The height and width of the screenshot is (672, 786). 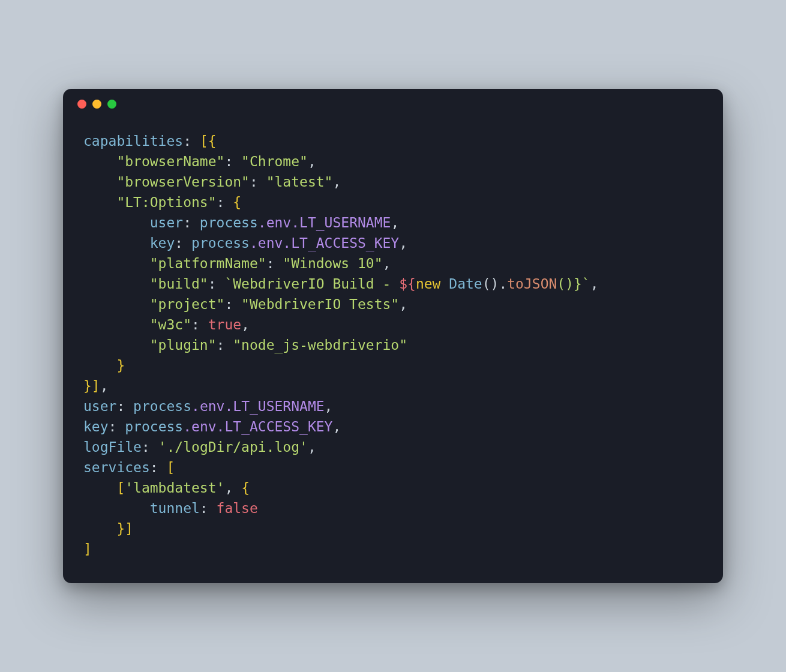 I want to click on zoom-icon, so click(x=112, y=104).